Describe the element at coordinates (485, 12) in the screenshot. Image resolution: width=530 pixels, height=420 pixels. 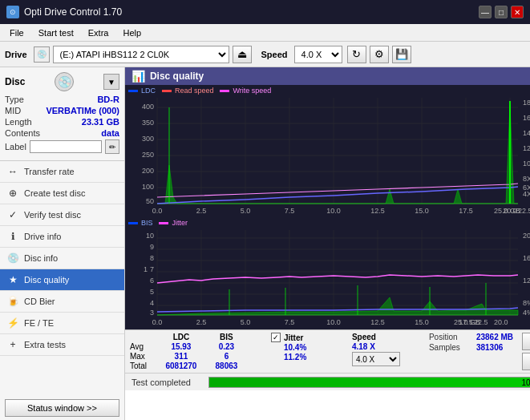
I see `minimize-button: —` at that location.